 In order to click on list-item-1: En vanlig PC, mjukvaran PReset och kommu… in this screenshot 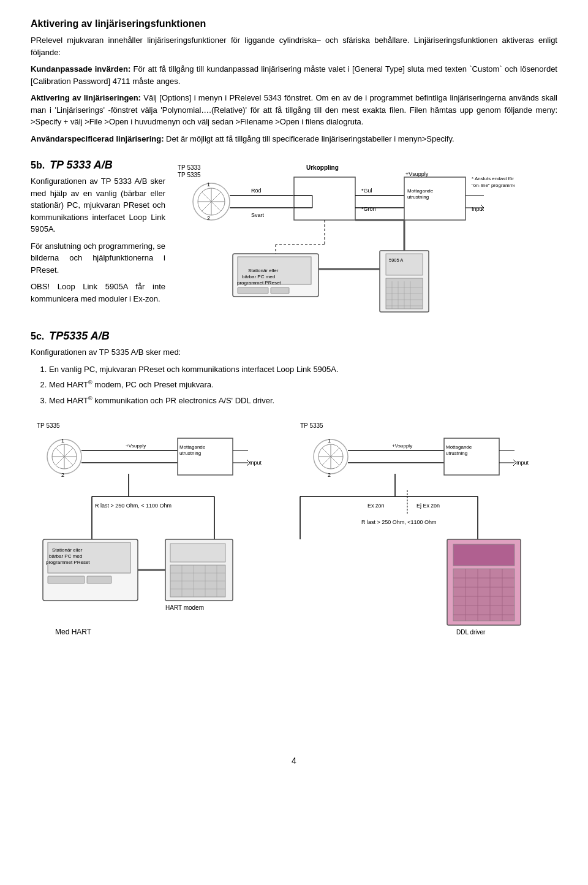, I will do `click(303, 370)`.